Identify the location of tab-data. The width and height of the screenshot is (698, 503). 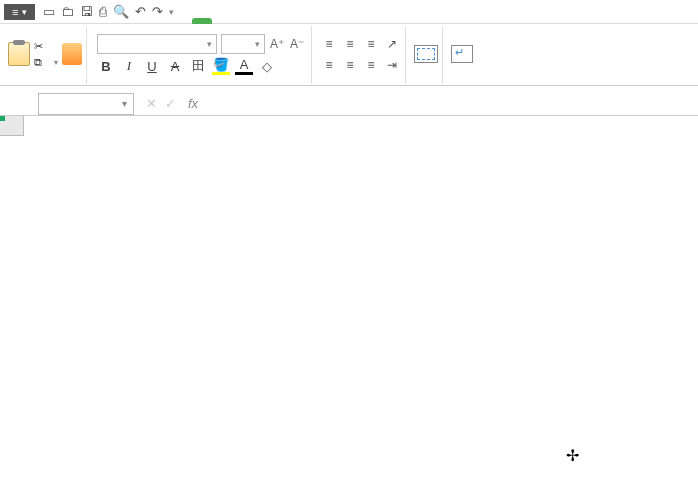
(282, 21).